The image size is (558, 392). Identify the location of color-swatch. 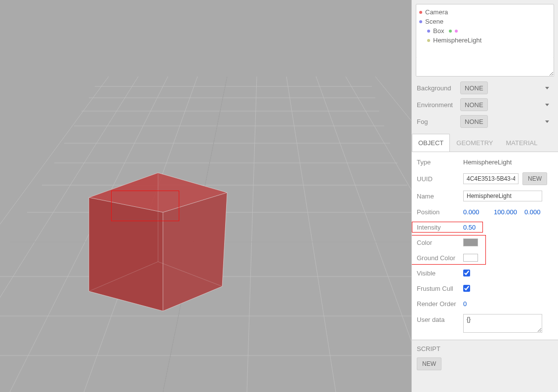
(471, 242).